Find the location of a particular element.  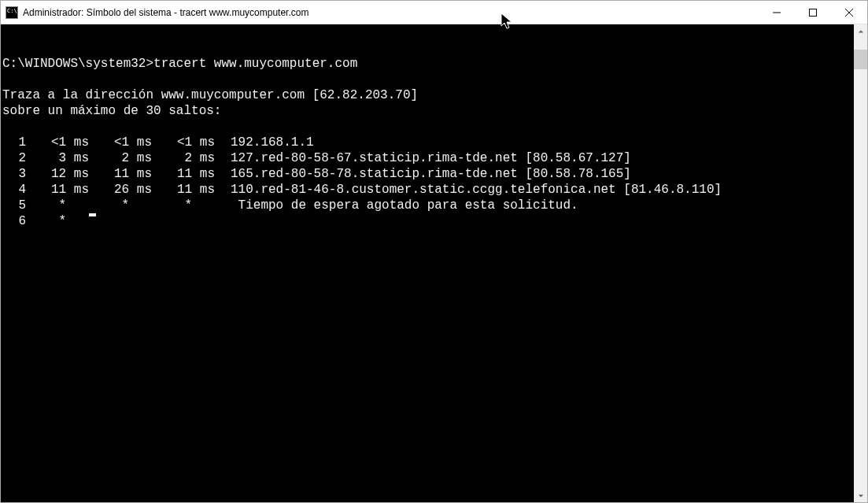

maximize-button is located at coordinates (813, 13).